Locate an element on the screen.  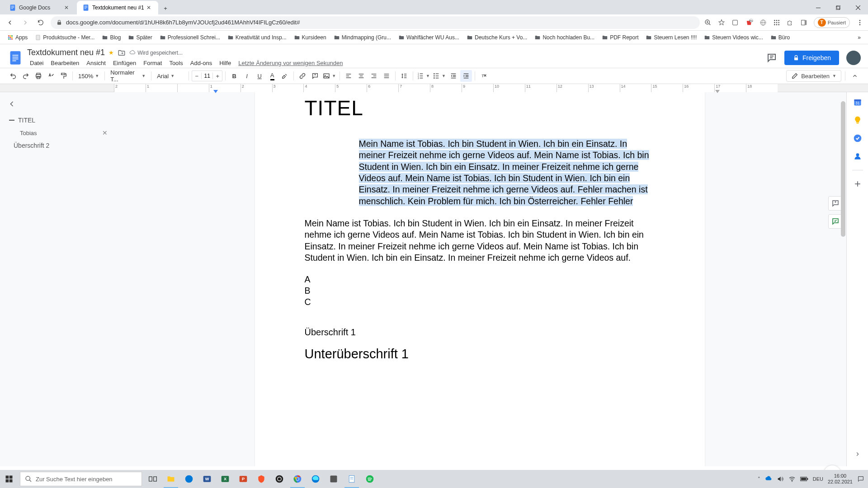
bookmark-item: Wahlfächer WU Aus... is located at coordinates (429, 38).